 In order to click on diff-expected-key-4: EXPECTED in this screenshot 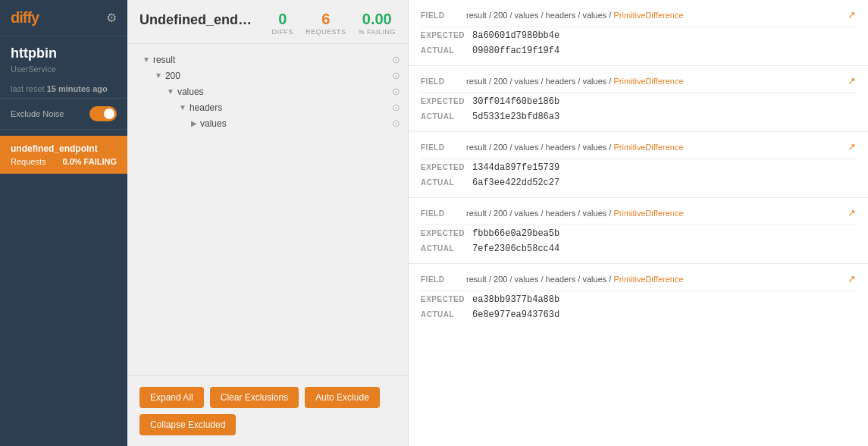, I will do `click(443, 299)`.